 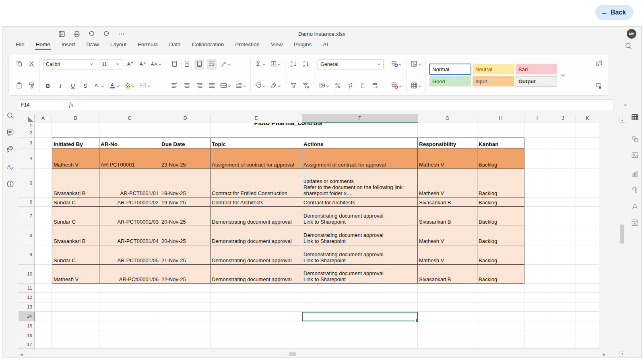 I want to click on fx-icon: fx, so click(x=71, y=105).